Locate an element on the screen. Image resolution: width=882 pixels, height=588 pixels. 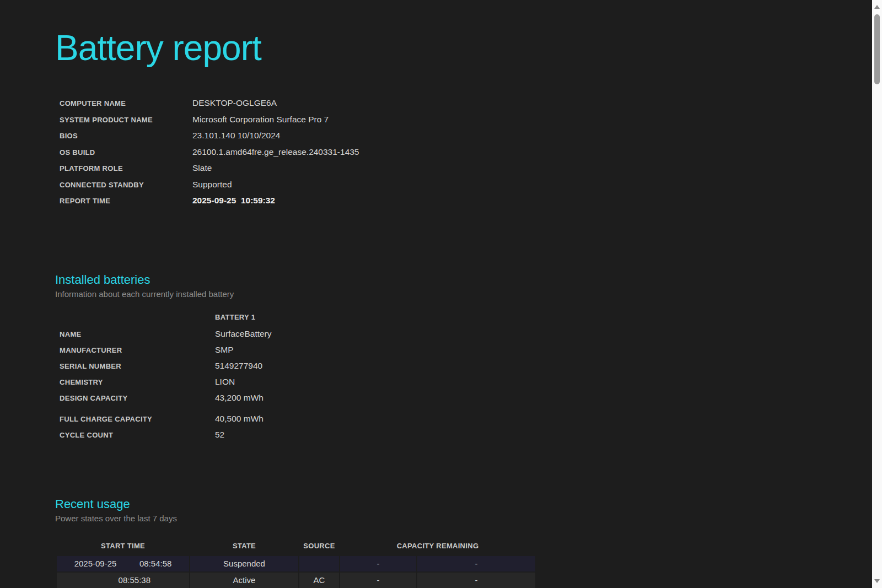
bios-label: BIOS is located at coordinates (126, 136).